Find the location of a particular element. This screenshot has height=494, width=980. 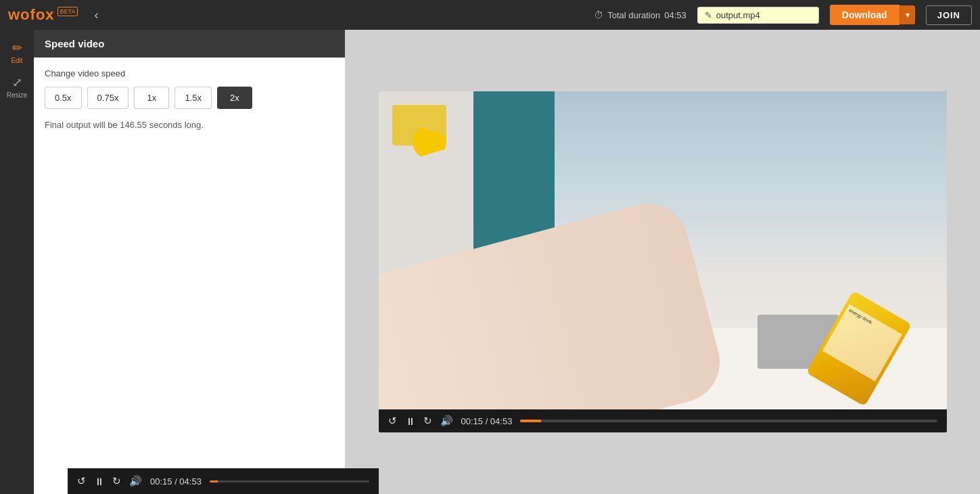

volume-button: 🔊 is located at coordinates (135, 481).